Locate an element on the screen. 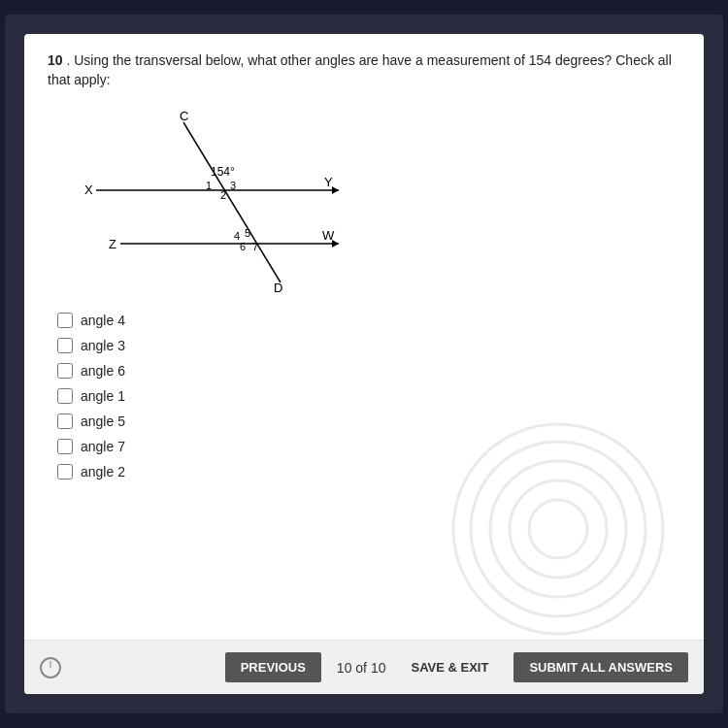 Image resolution: width=728 pixels, height=728 pixels. option-angle3: angle 3 is located at coordinates (369, 346).